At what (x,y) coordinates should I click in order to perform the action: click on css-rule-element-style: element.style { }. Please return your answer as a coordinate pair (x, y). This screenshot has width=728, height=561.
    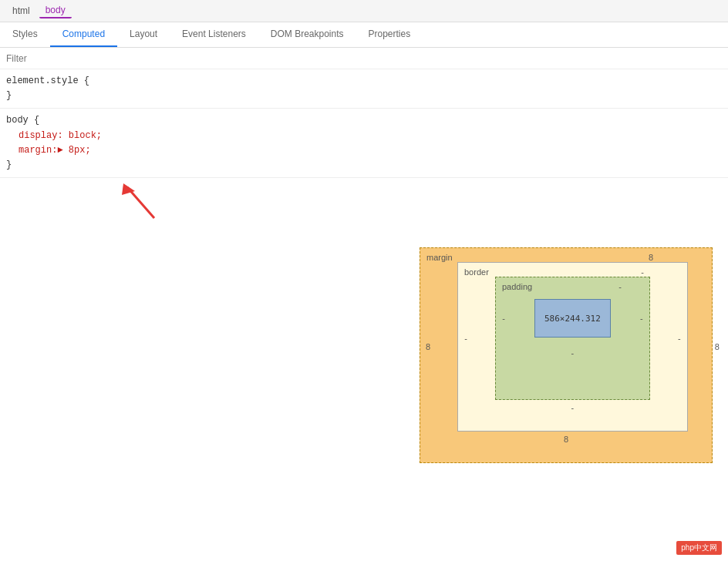
    Looking at the image, I should click on (364, 89).